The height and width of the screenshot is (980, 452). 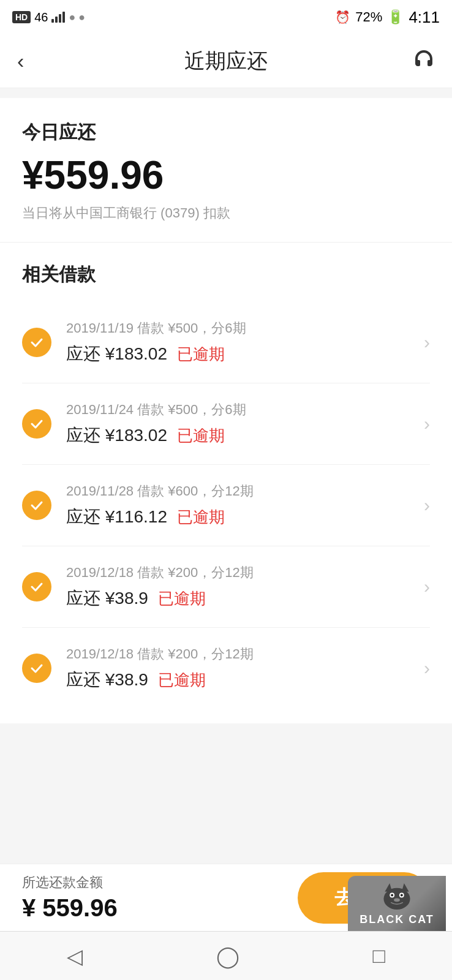 What do you see at coordinates (241, 328) in the screenshot?
I see `loan-date-0: 2019/11/19 借款 ¥500，分6期` at bounding box center [241, 328].